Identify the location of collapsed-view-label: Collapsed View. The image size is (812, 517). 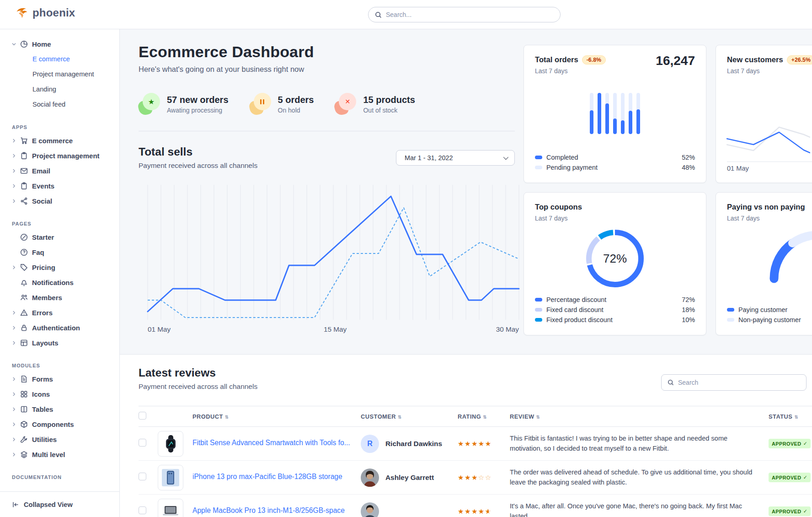
(48, 505).